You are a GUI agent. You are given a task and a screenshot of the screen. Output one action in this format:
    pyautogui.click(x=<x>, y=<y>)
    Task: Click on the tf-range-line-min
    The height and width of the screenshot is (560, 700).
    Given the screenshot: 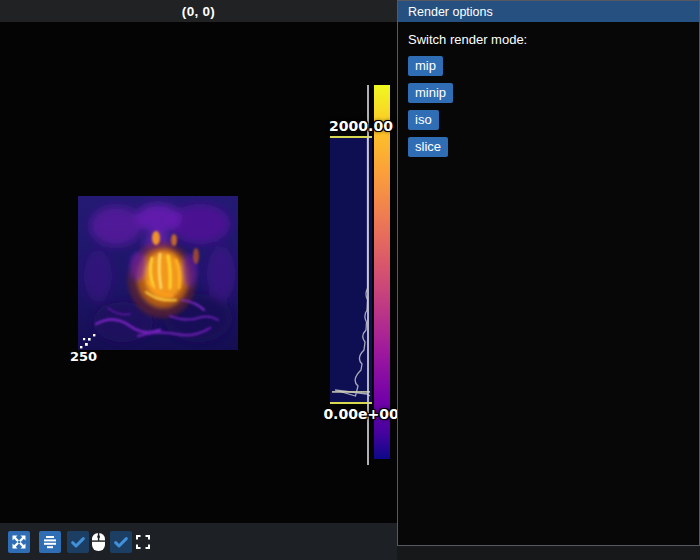 What is the action you would take?
    pyautogui.click(x=351, y=403)
    